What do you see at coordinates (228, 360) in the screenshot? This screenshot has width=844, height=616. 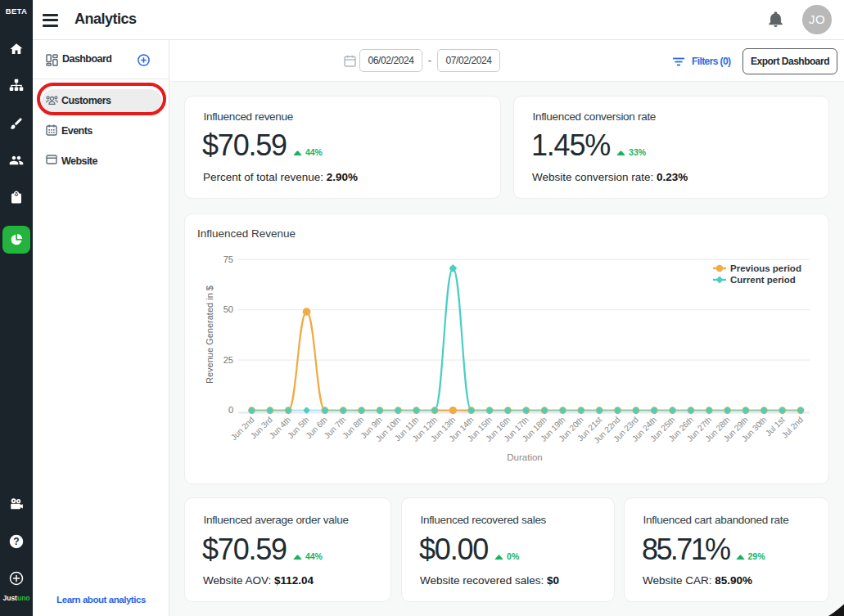 I see `svg-text: 25` at bounding box center [228, 360].